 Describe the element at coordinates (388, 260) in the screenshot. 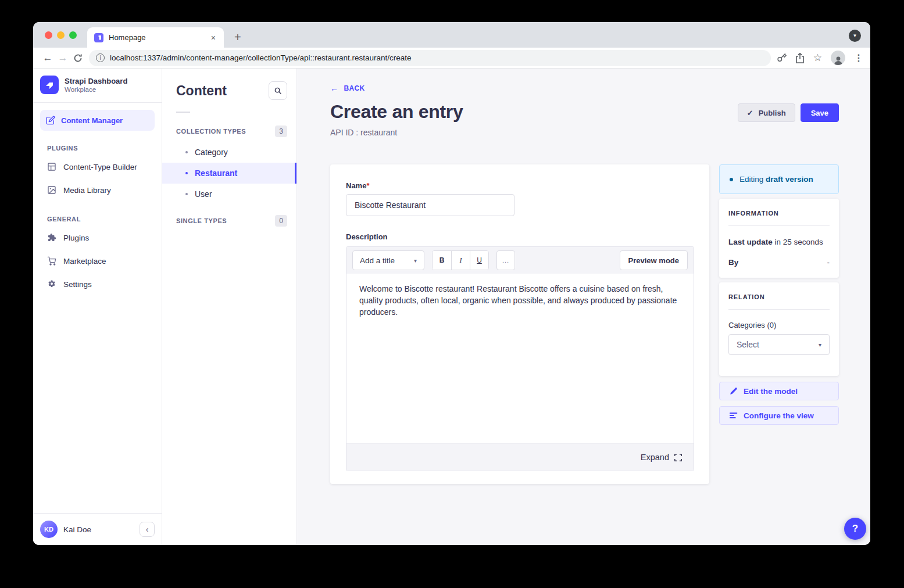

I see `title-style-dropdown: Add a title ▾` at that location.